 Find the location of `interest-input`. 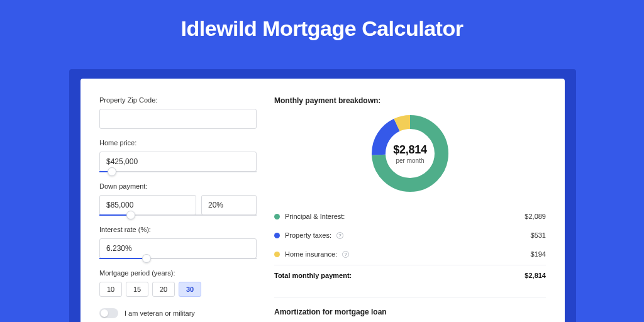

interest-input is located at coordinates (178, 248).